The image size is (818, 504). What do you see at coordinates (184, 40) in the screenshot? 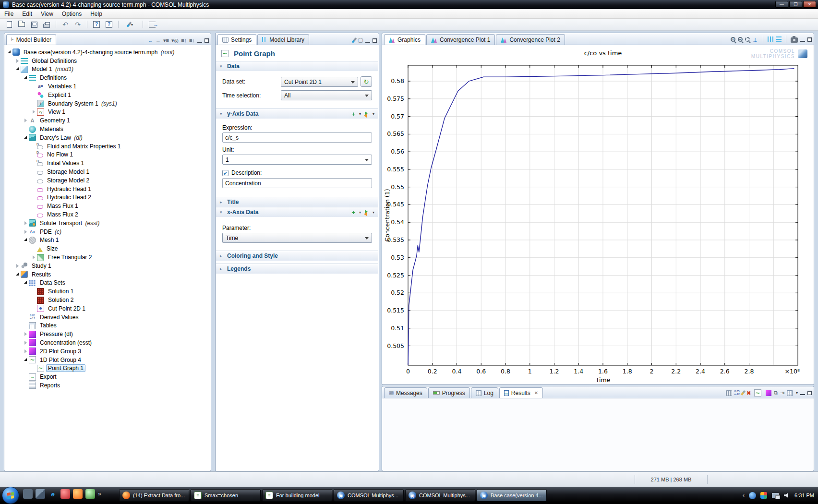
I see `move-up-icon: ≡↑` at bounding box center [184, 40].